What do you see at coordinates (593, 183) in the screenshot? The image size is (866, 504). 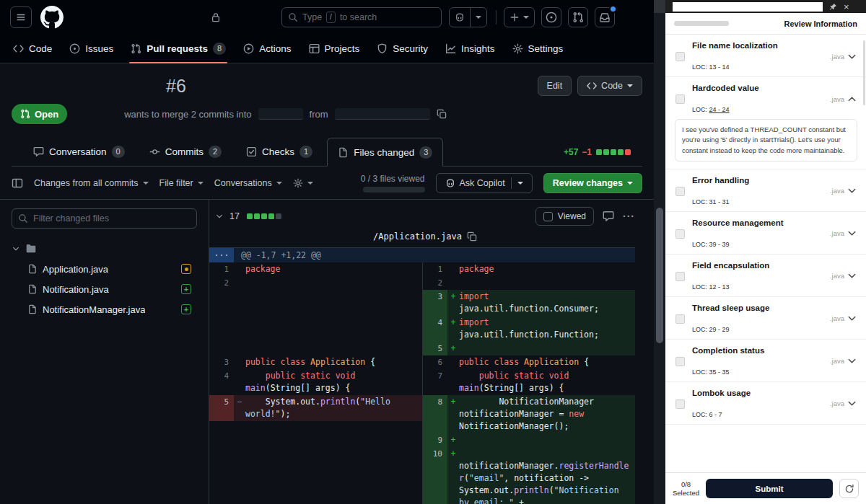 I see `review-changes-button: Review changes` at bounding box center [593, 183].